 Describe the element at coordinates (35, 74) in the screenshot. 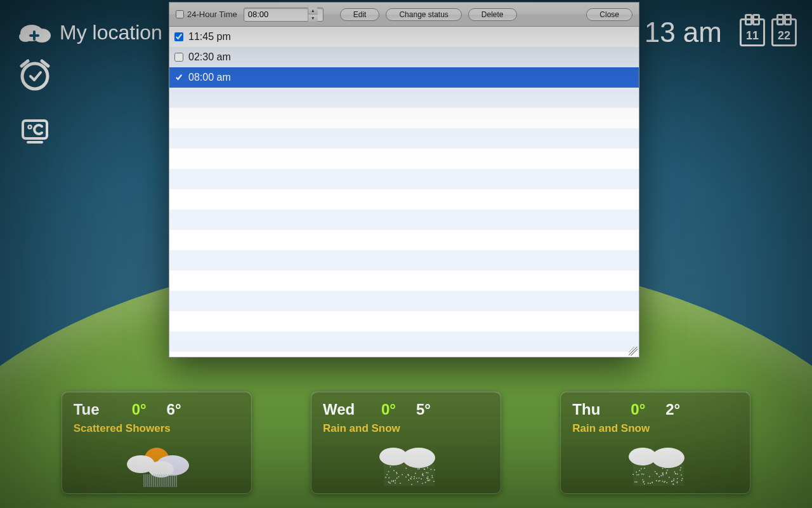

I see `alarm-clock-icon` at that location.